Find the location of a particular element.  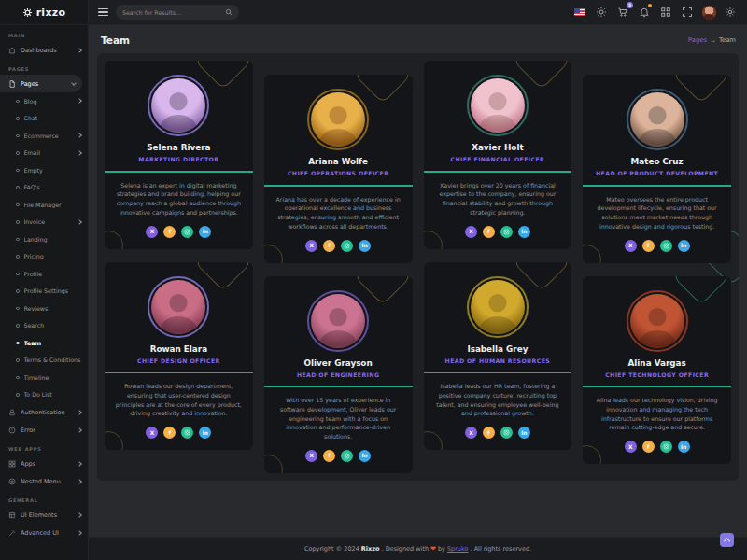

brand-logo: rixzo is located at coordinates (44, 13).